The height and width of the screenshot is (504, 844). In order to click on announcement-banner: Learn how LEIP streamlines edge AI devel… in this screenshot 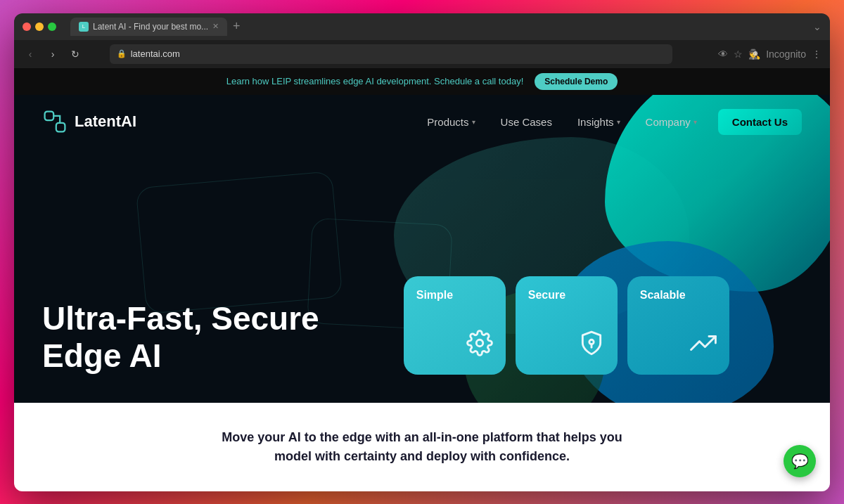, I will do `click(422, 82)`.